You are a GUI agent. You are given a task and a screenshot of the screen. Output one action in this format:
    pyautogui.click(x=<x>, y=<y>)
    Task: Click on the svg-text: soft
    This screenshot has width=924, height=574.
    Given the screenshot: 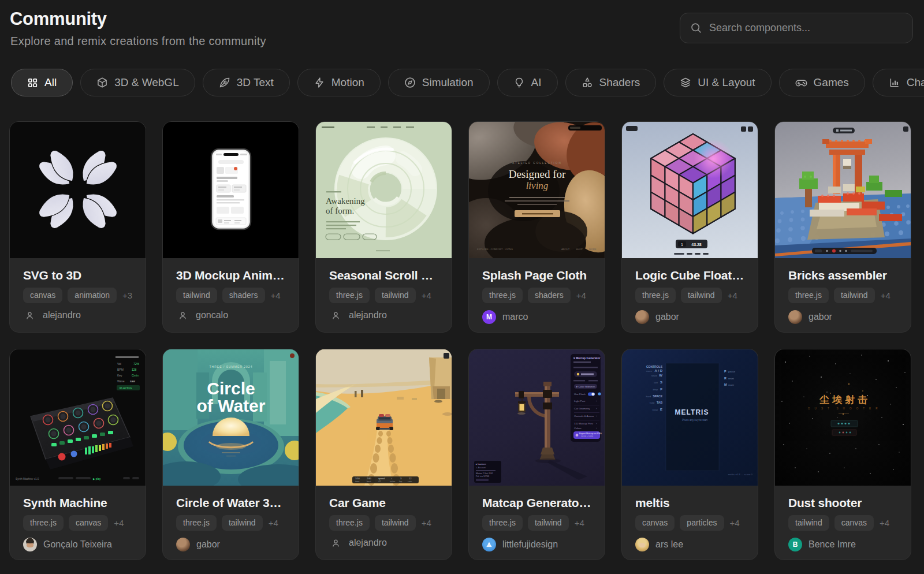 What is the action you would take?
    pyautogui.click(x=656, y=382)
    